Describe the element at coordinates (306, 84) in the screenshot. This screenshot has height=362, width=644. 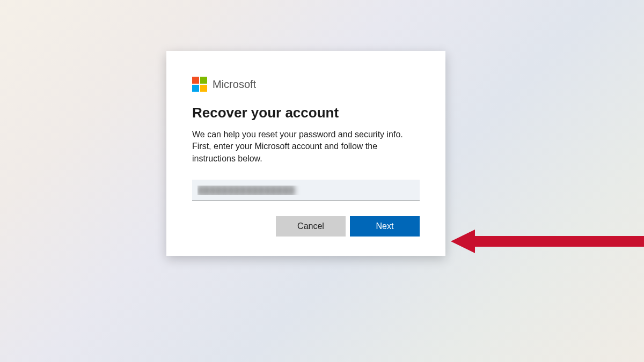
I see `brand-row: Microsoft` at that location.